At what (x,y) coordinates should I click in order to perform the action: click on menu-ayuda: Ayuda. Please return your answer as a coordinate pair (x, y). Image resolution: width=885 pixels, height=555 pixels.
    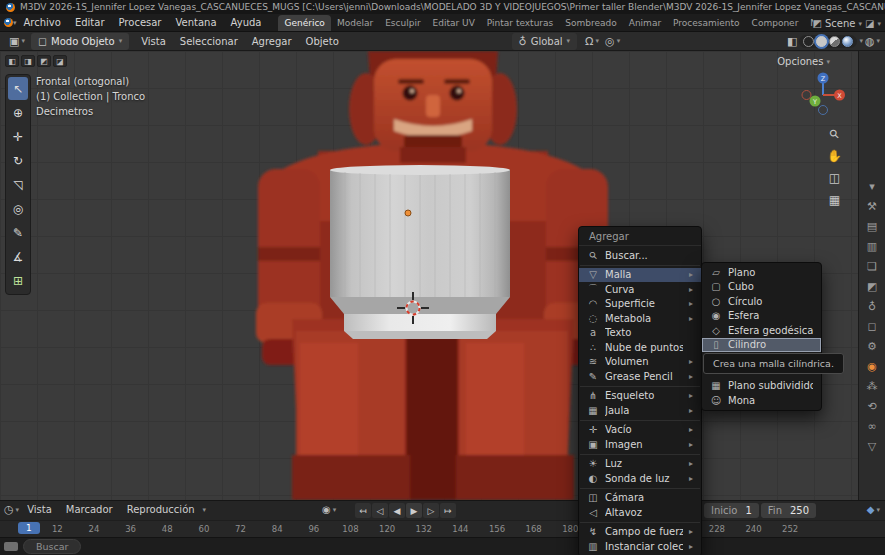
    Looking at the image, I should click on (246, 22).